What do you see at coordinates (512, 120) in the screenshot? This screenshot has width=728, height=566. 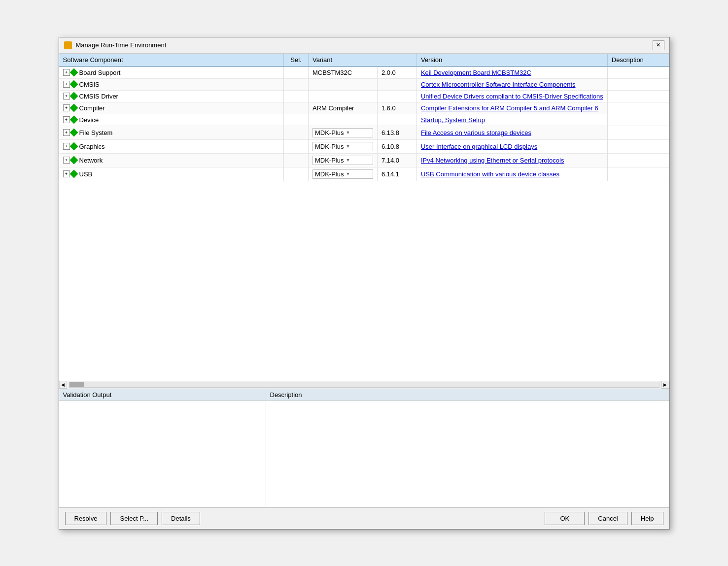 I see `description-cell: Startup, System Setup` at bounding box center [512, 120].